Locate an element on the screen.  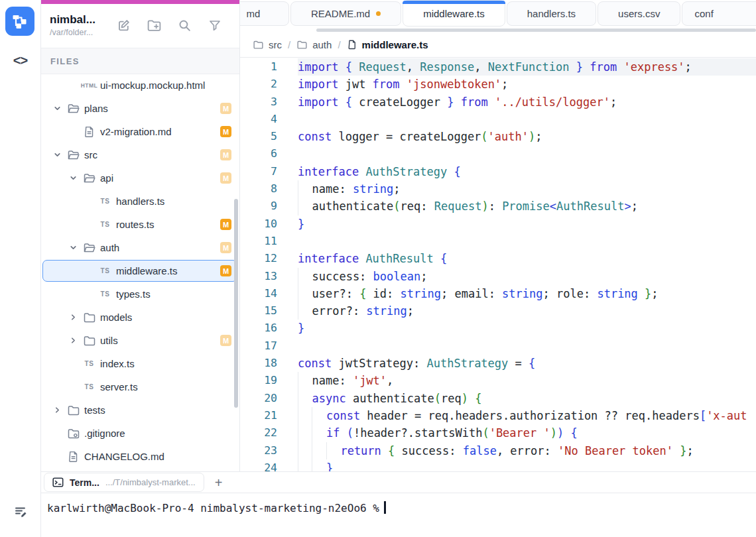
sidebar-scrollbar is located at coordinates (236, 304).